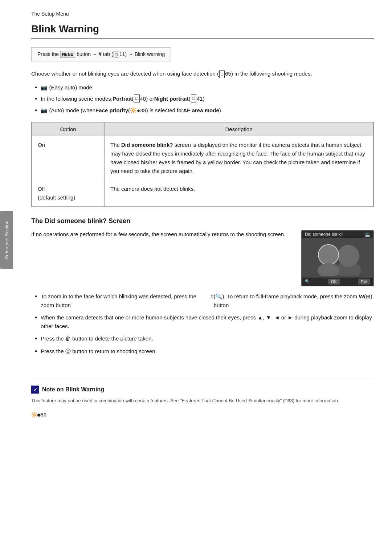  Describe the element at coordinates (239, 193) in the screenshot. I see `table-cell-desc-off: The camera does not detect blinks.` at that location.